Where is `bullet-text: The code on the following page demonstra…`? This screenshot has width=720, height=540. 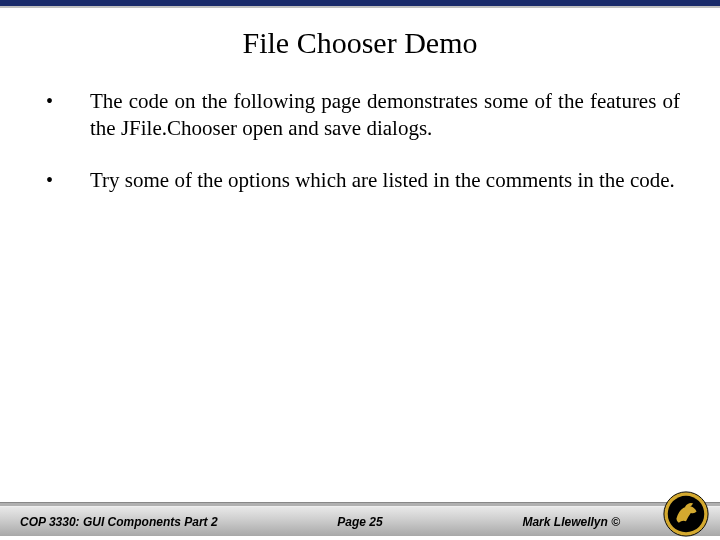 bullet-text: The code on the following page demonstra… is located at coordinates (385, 116).